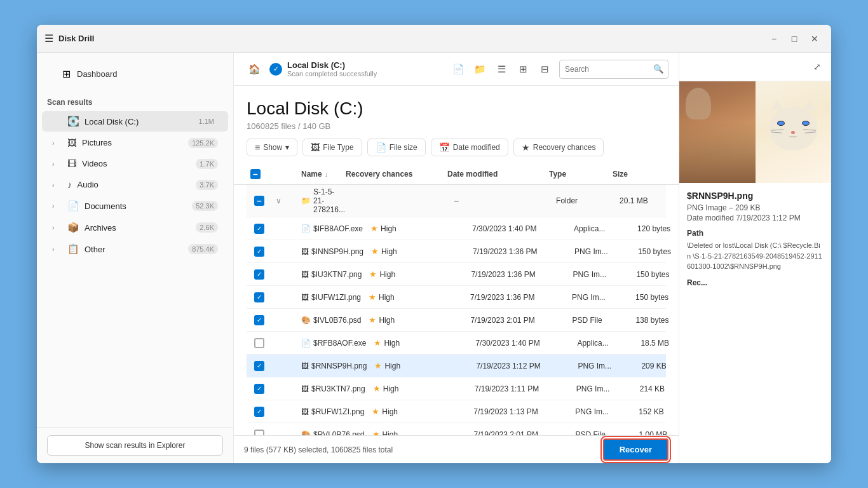  Describe the element at coordinates (338, 147) in the screenshot. I see `file-type-label: File Type` at that location.